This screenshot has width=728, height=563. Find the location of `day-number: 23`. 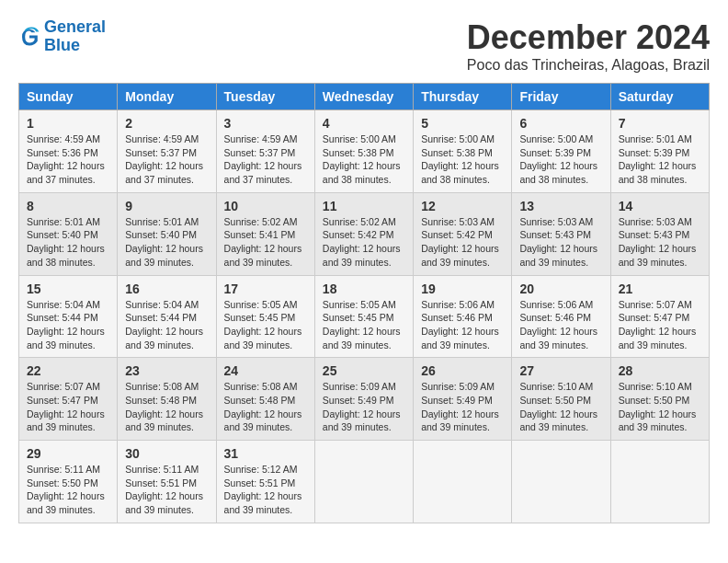

day-number: 23 is located at coordinates (166, 371).